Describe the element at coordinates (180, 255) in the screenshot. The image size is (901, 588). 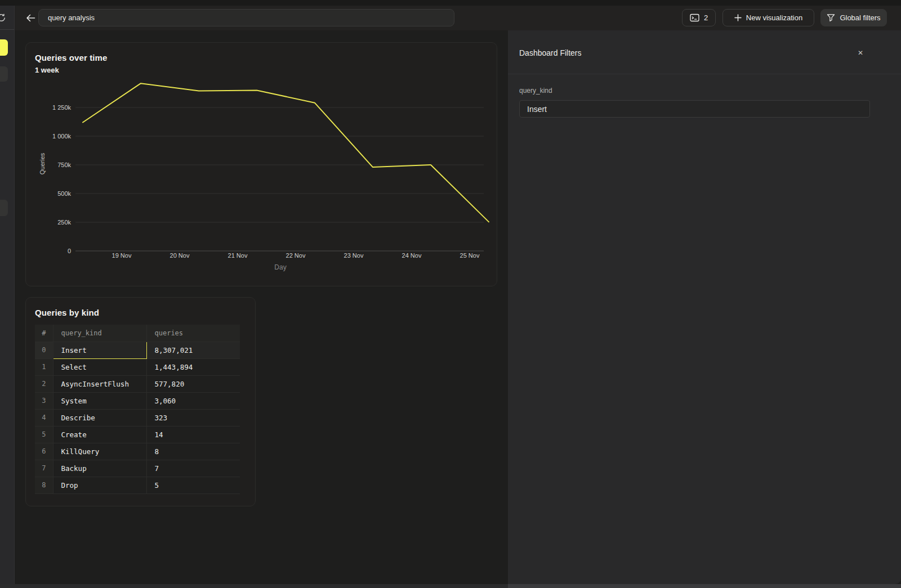
I see `x-axis-tick-label: 20 Nov` at that location.